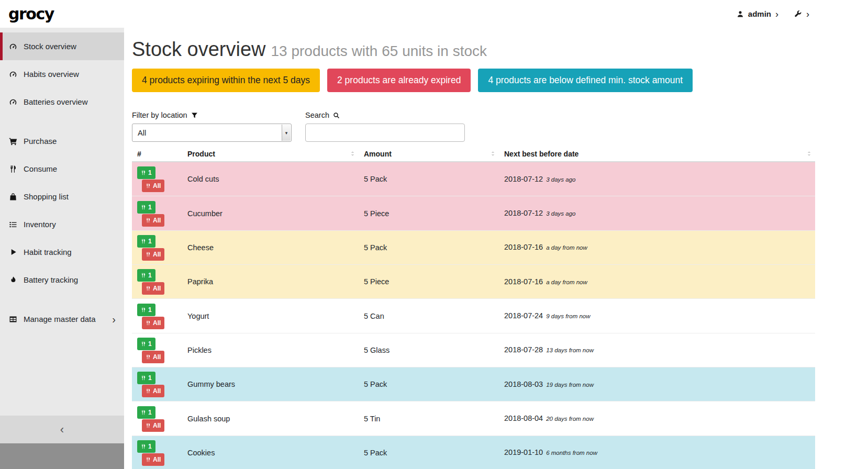 This screenshot has height=469, width=868. I want to click on product-name: Cucumber, so click(270, 214).